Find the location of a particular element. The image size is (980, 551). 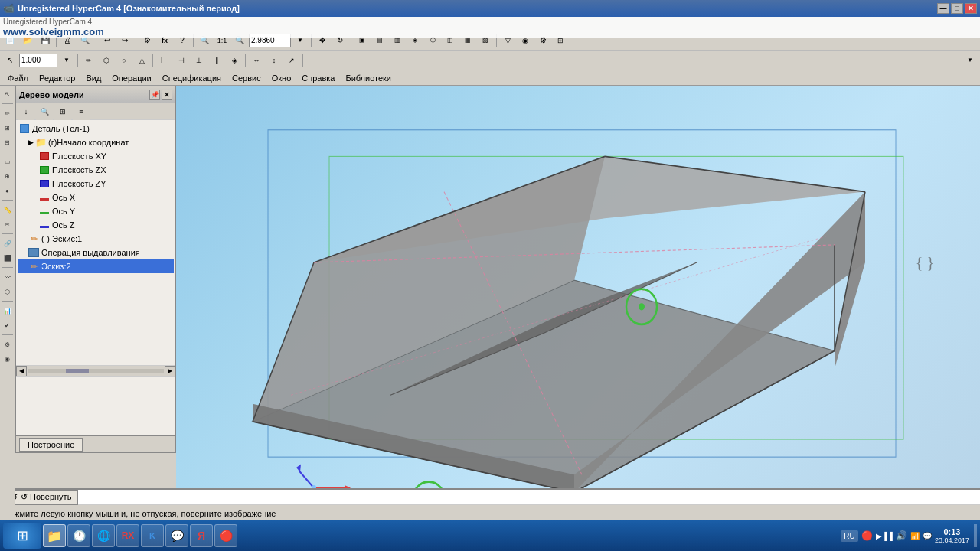

select-button: ↖ is located at coordinates (10, 60).